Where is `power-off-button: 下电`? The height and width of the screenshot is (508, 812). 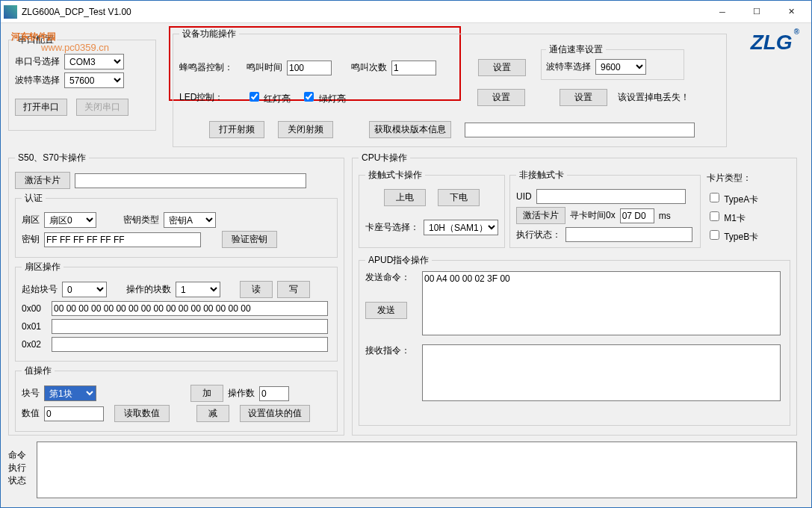 power-off-button: 下电 is located at coordinates (459, 197).